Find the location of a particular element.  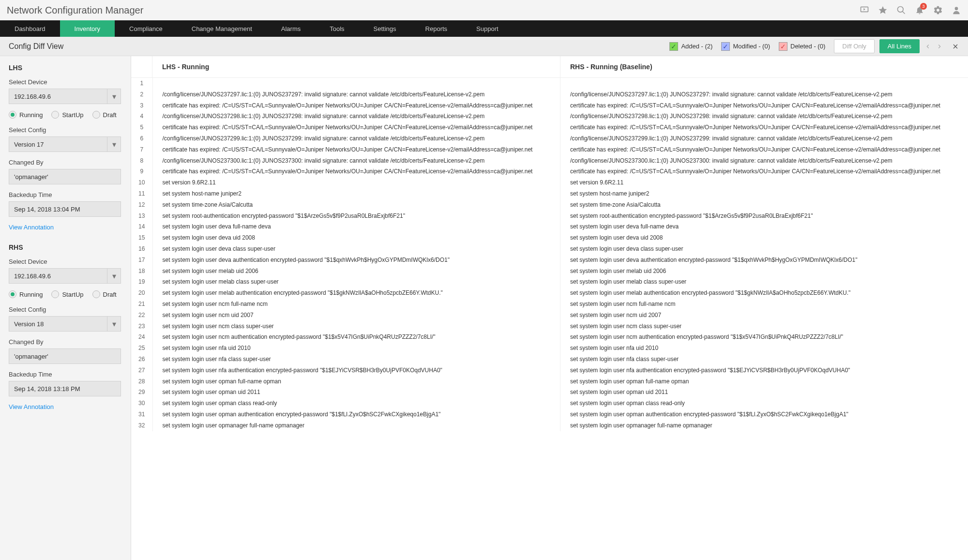

lhs-line: set system root-authentication encrypted… is located at coordinates (356, 216).